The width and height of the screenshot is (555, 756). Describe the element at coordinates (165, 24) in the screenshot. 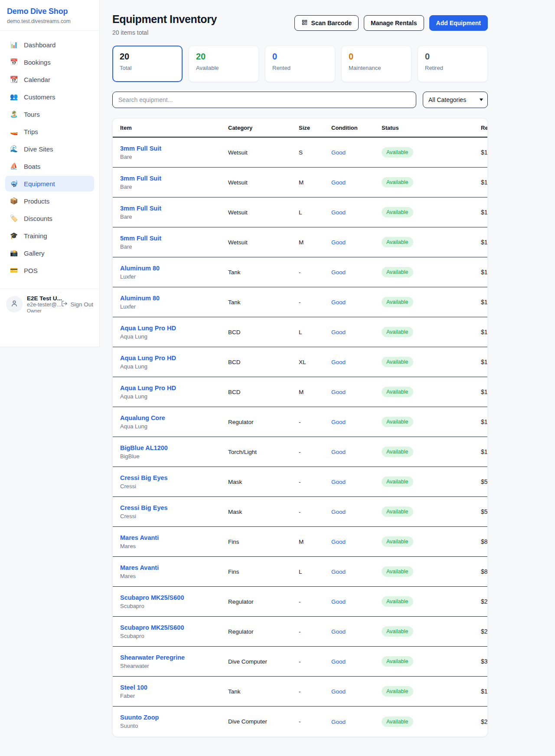

I see `page-head-text: Equipment Inventory 20 items total` at that location.